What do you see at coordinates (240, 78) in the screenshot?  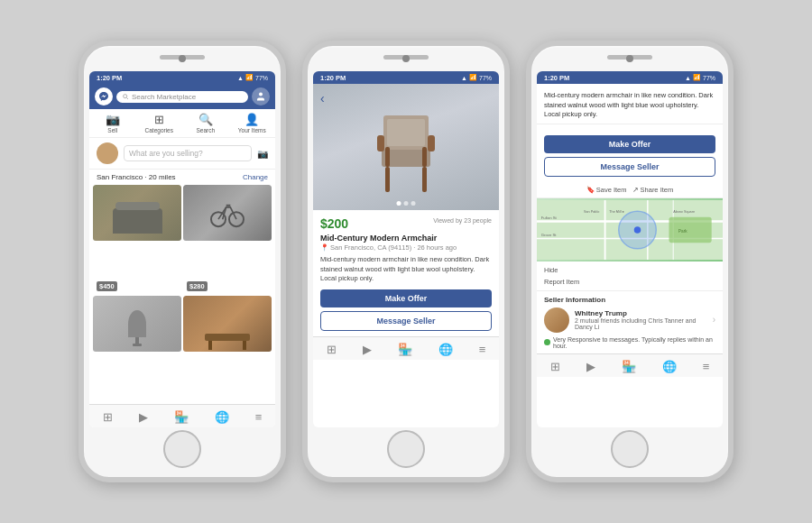 I see `signal-icon: ▲` at bounding box center [240, 78].